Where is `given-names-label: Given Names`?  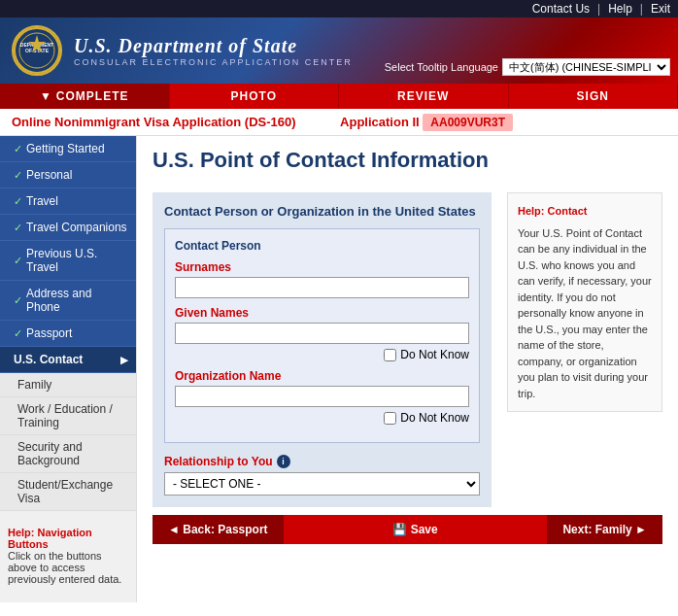
given-names-label: Given Names is located at coordinates (322, 313).